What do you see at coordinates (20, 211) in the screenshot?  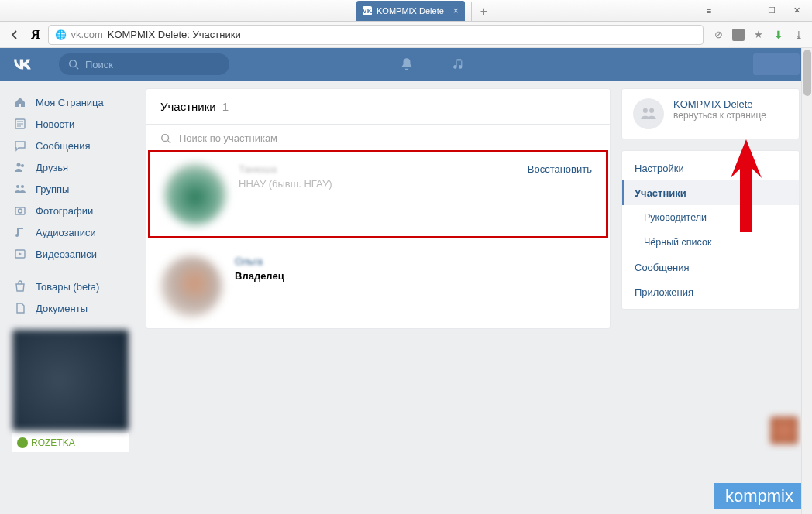 I see `photo-icon` at bounding box center [20, 211].